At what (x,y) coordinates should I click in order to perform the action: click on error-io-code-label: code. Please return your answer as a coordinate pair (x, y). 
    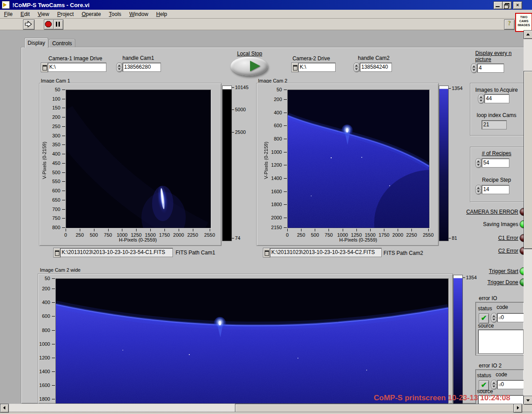
    Looking at the image, I should click on (502, 307).